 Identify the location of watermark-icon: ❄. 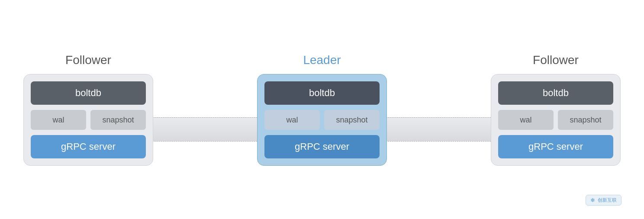
(593, 200).